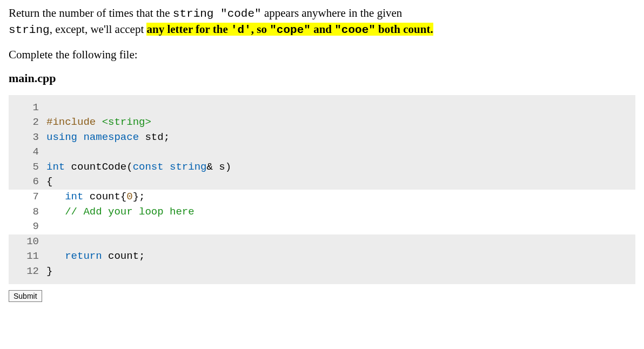  Describe the element at coordinates (241, 30) in the screenshot. I see `hl-mono-1: 'd'` at that location.